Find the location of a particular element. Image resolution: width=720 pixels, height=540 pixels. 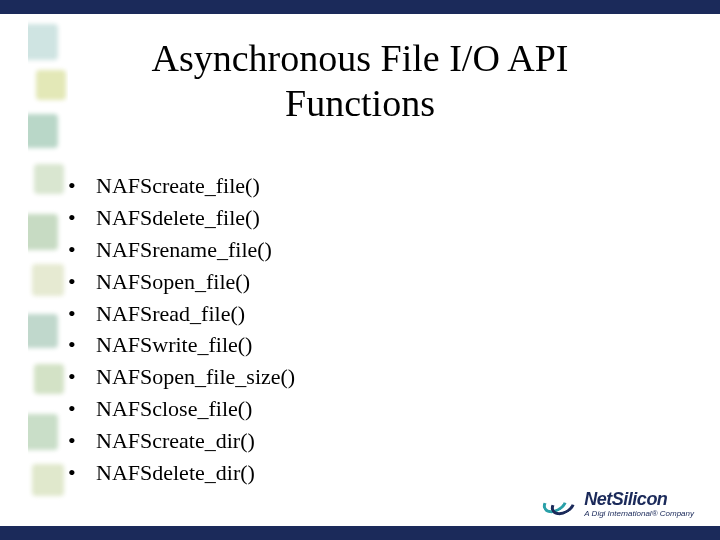

function-name: NAFSdelete_file() is located at coordinates (178, 218).